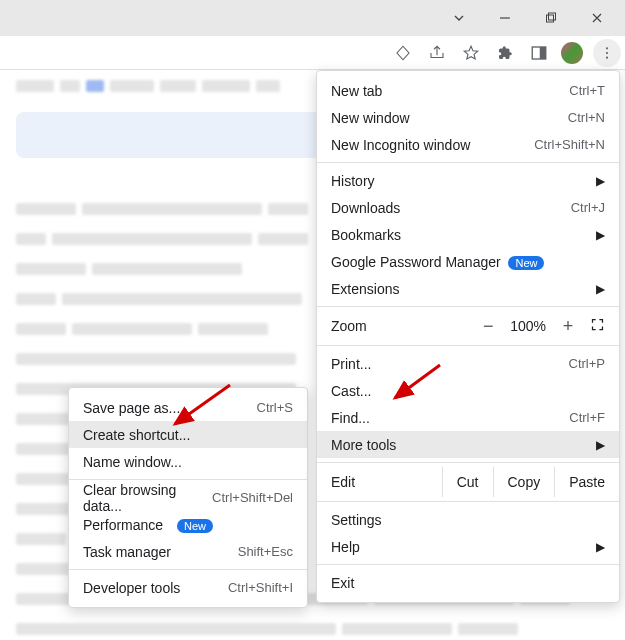 This screenshot has height=640, width=625. What do you see at coordinates (468, 262) in the screenshot?
I see `menu-password-manager: Google Password Manager New` at bounding box center [468, 262].